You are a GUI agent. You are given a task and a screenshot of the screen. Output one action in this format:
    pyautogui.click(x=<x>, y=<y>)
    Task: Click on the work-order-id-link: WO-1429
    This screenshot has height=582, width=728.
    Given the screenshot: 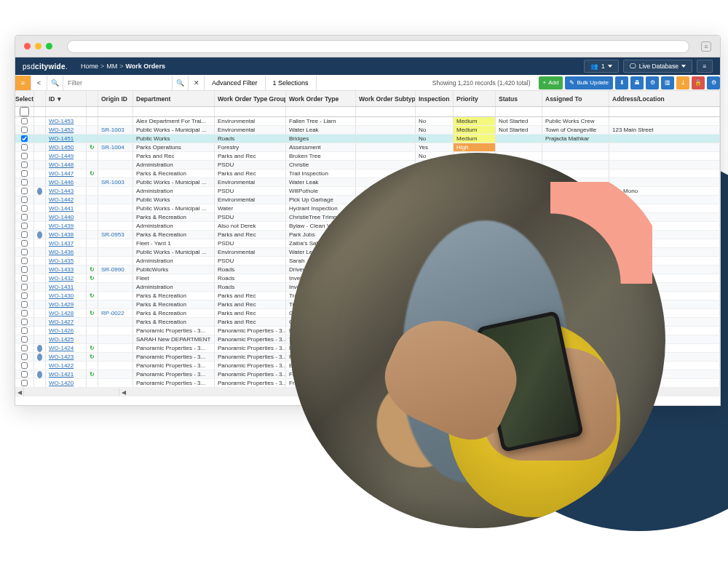 What is the action you would take?
    pyautogui.click(x=66, y=304)
    